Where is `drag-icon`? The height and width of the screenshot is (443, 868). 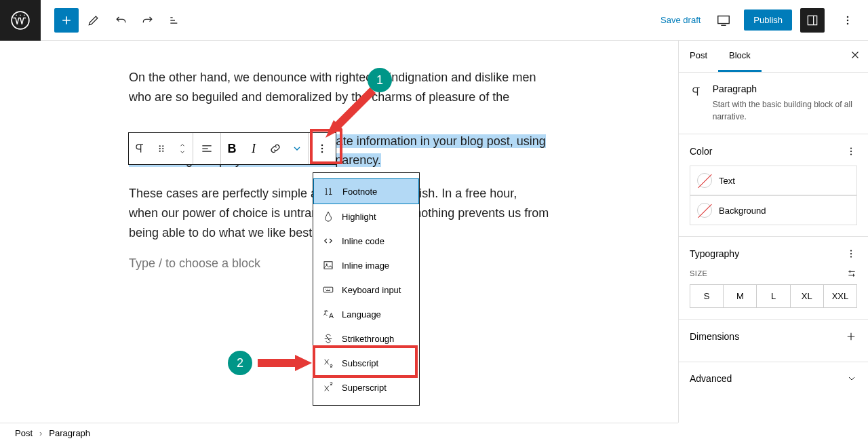 drag-icon is located at coordinates (161, 149).